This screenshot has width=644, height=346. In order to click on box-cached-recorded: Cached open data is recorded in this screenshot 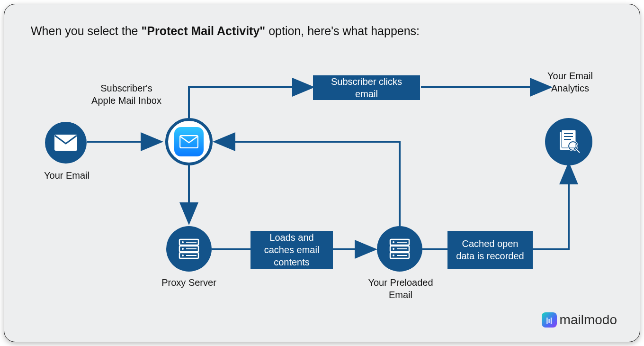, I will do `click(490, 250)`.